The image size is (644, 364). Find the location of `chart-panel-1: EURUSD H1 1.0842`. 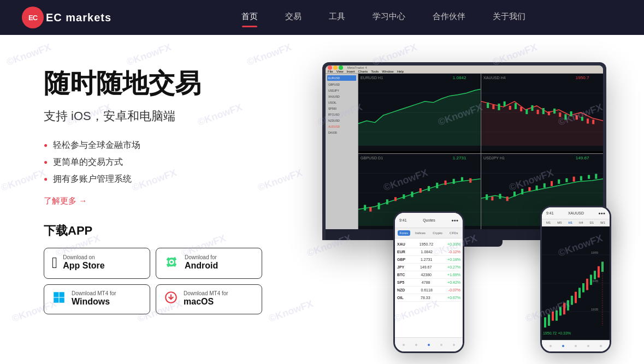

chart-panel-1: EURUSD H1 1.0842 is located at coordinates (420, 114).